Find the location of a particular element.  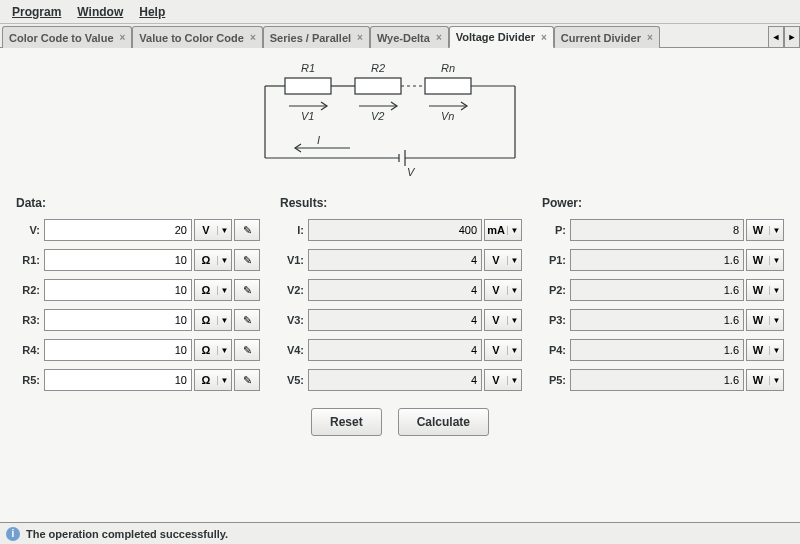

data-row-r5: R5: Ω▼ ✎ is located at coordinates (138, 380).